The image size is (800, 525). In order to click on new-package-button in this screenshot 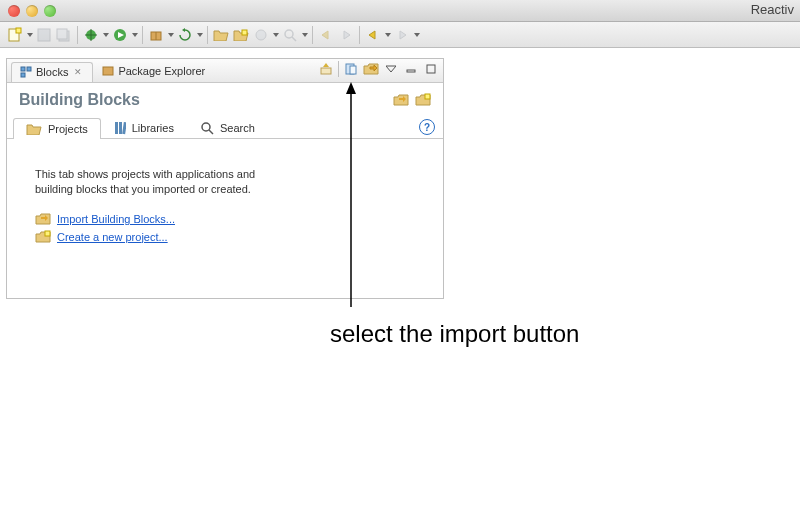, I will do `click(156, 35)`.